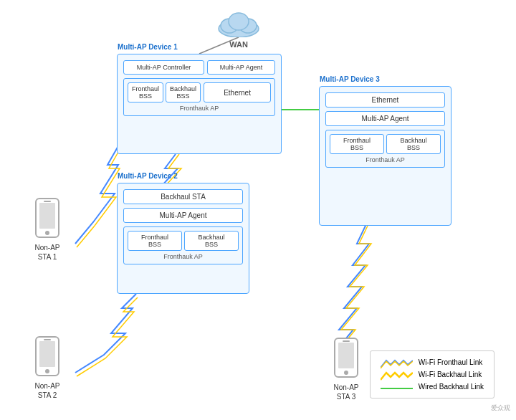 This screenshot has height=420, width=516. Describe the element at coordinates (346, 392) in the screenshot. I see `phone-sta3-label: Non-APSTA 3` at that location.